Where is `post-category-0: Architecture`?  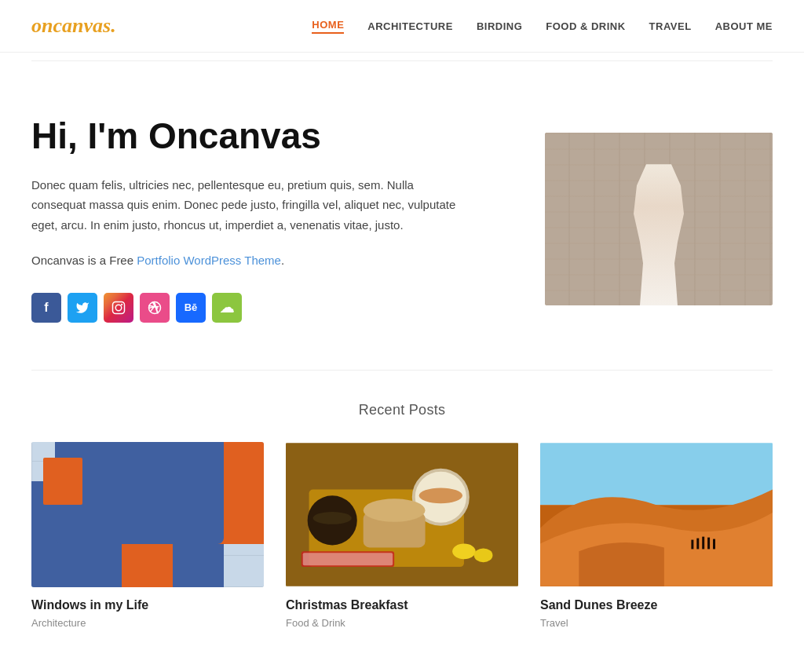
post-category-0: Architecture is located at coordinates (148, 623).